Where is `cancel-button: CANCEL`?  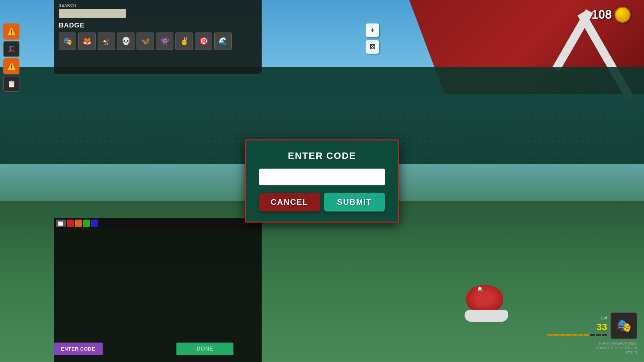 cancel-button: CANCEL is located at coordinates (289, 202).